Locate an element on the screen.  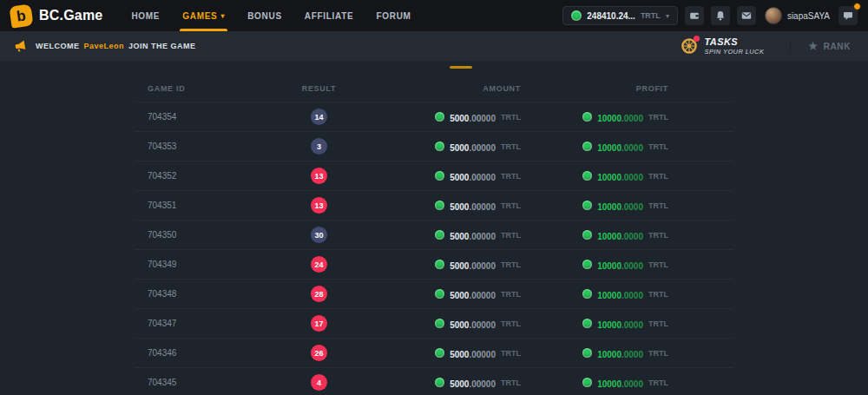
table-row: 704345 4 5000.00000 TRTL 10000.0000 TRTL is located at coordinates (434, 381).